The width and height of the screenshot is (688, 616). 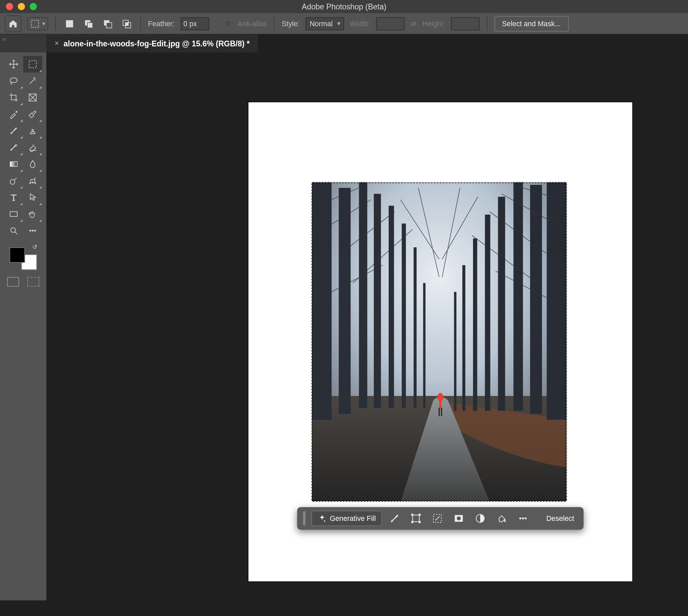 What do you see at coordinates (291, 23) in the screenshot?
I see `style-label: Style:` at bounding box center [291, 23].